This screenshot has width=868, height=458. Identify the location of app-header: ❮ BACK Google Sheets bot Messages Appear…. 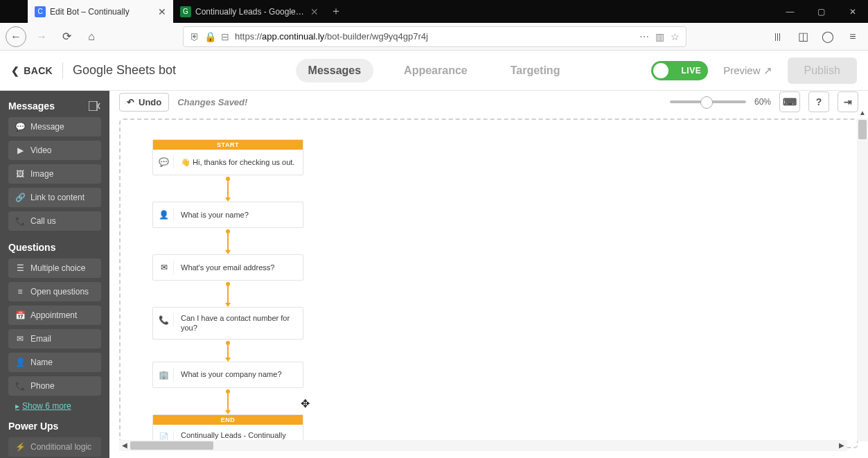
(434, 71).